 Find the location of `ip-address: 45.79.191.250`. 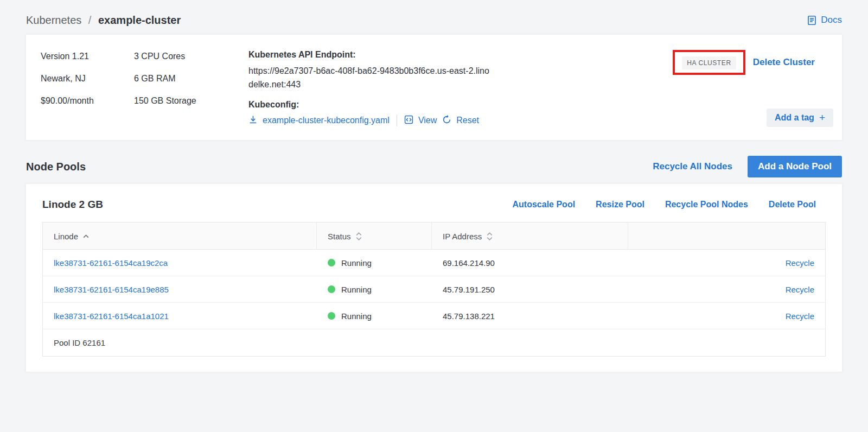

ip-address: 45.79.191.250 is located at coordinates (530, 290).